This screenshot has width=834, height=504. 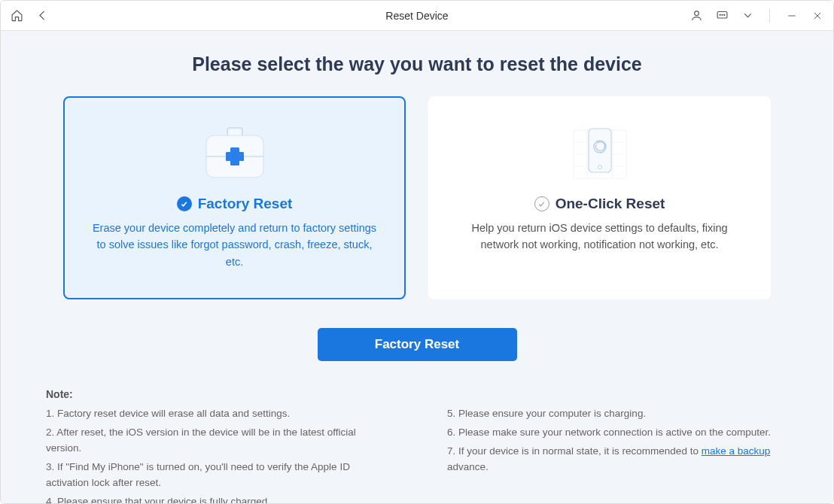 I want to click on note-item: 5. Please ensure your computer is chargi…, so click(x=617, y=414).